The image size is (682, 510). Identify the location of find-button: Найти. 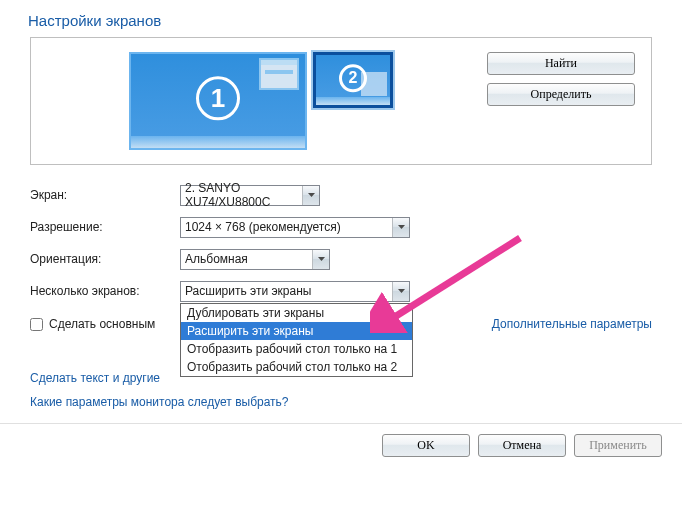
(561, 64).